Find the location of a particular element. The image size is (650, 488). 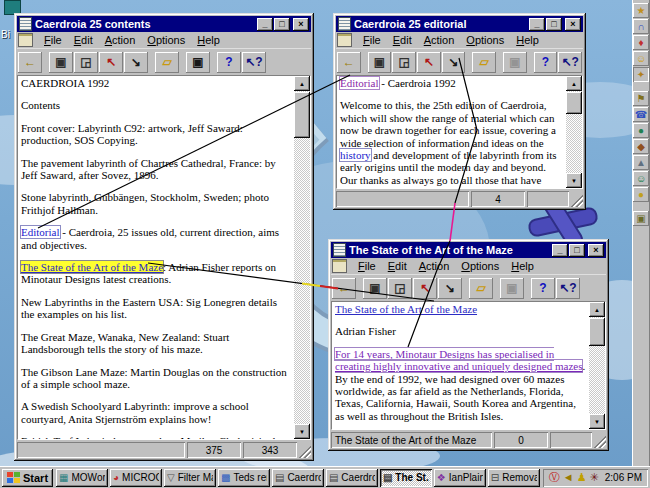

taskbar-button-6: ▤Caerdroia... is located at coordinates (352, 478).